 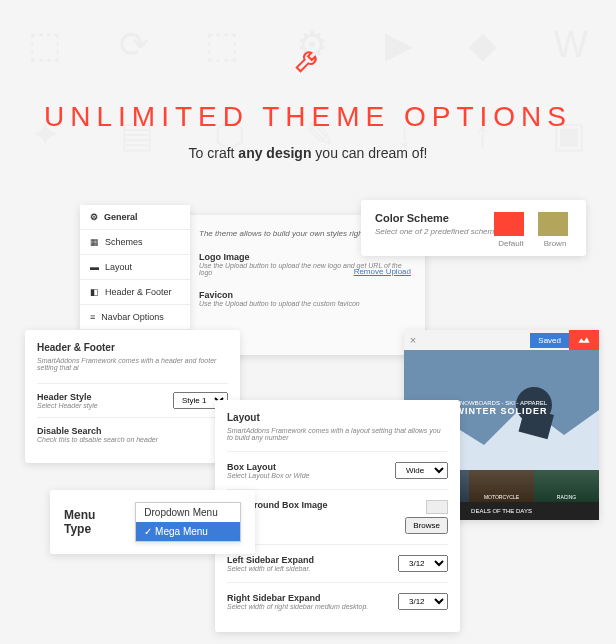 I want to click on saved-button: Saved, so click(x=550, y=340).